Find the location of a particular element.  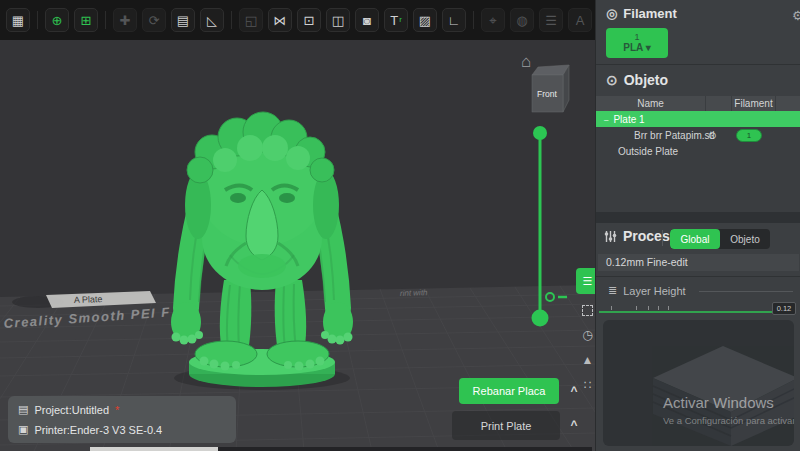

slice-options-chevron: ^ is located at coordinates (574, 391).